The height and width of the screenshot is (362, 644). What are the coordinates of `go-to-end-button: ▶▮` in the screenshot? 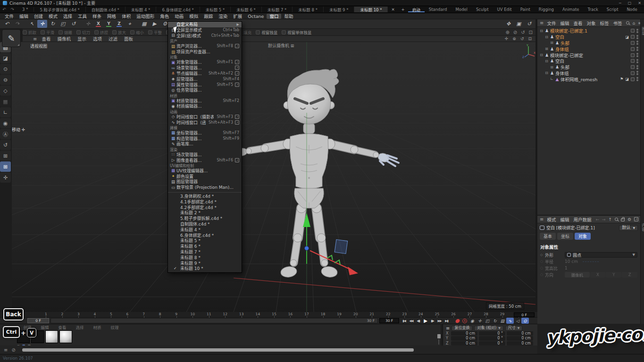 It's located at (446, 321).